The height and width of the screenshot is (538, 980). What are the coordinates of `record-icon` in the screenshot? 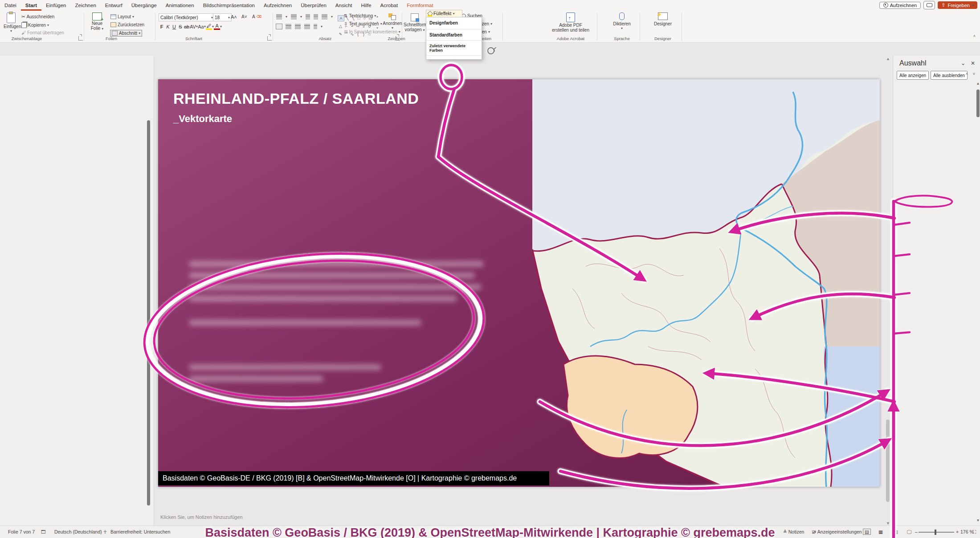 It's located at (886, 5).